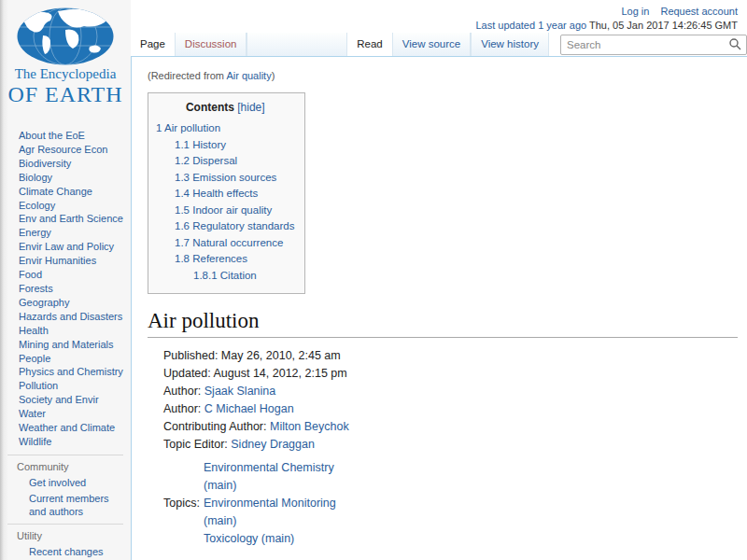  Describe the element at coordinates (226, 211) in the screenshot. I see `toc-item: 1.5 Indoor air quality` at that location.